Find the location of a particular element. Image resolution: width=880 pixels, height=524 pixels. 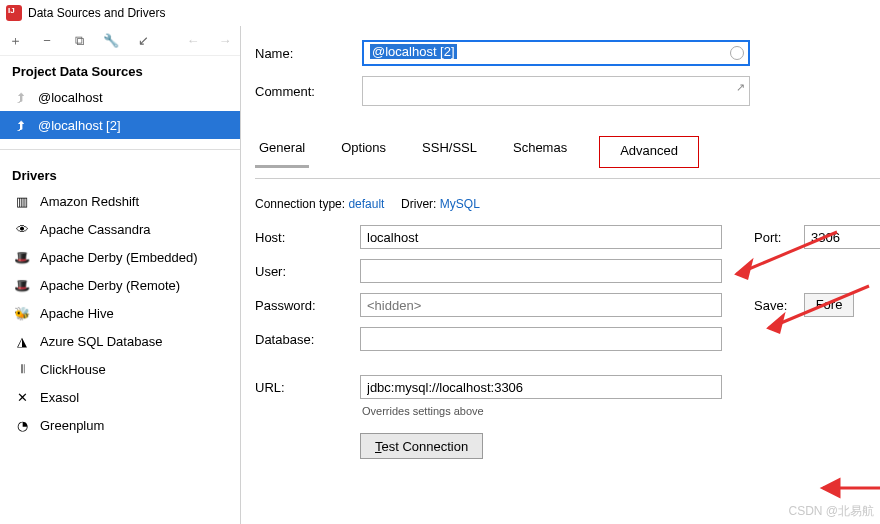

database-input is located at coordinates (541, 339).